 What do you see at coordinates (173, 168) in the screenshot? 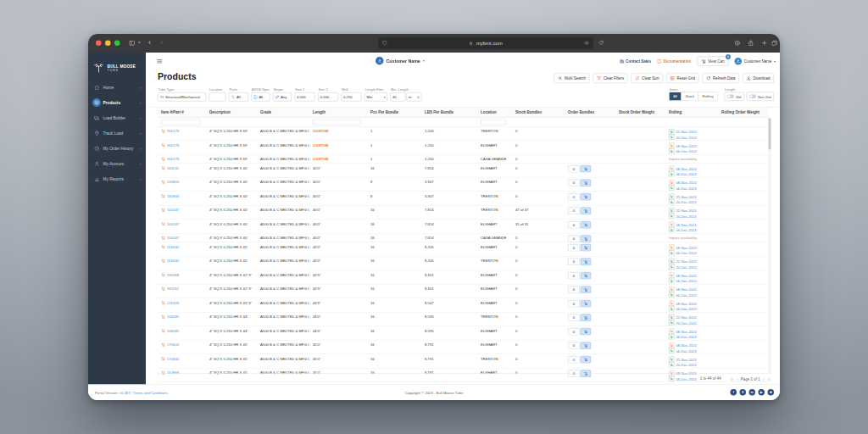
I see `item-number-link: 160241` at bounding box center [173, 168].